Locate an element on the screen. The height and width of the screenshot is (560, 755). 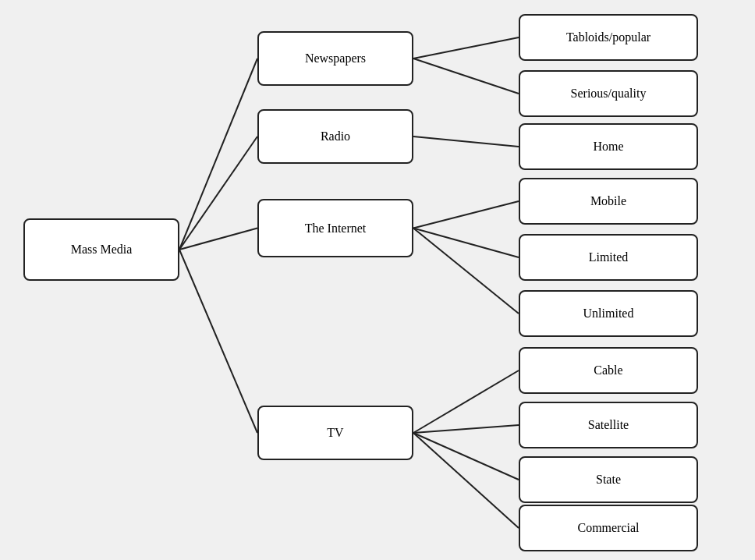
node-serious: Serious/quality is located at coordinates (608, 94).